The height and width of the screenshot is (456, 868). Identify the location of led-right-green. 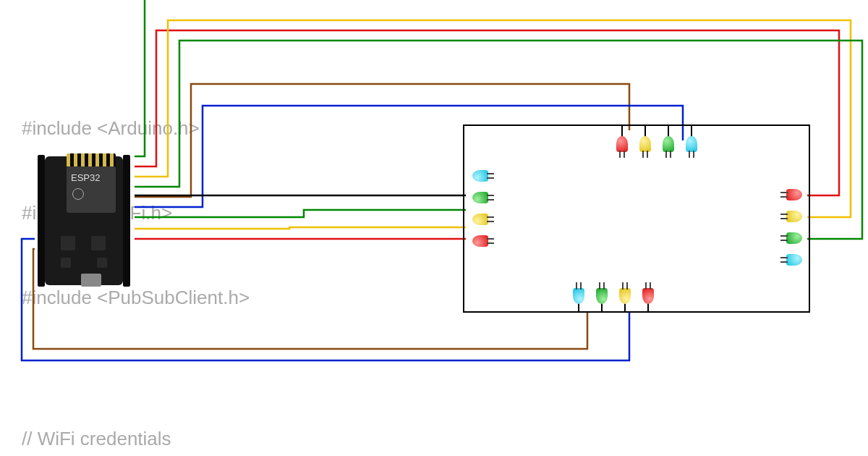
(794, 238).